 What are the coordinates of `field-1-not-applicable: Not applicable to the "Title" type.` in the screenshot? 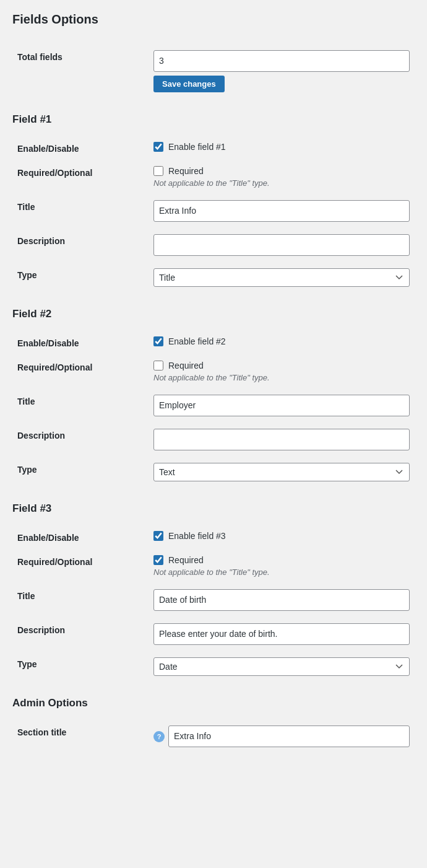 It's located at (282, 183).